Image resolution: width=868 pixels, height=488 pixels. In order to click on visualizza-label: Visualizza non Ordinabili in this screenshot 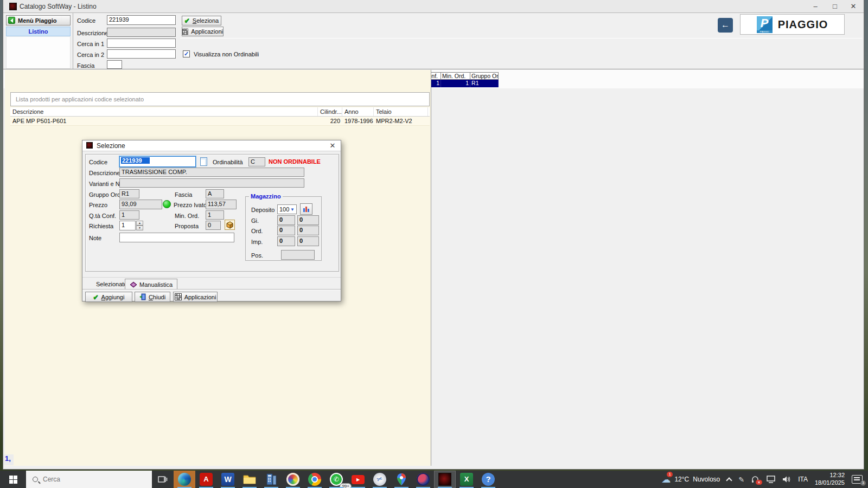, I will do `click(226, 54)`.